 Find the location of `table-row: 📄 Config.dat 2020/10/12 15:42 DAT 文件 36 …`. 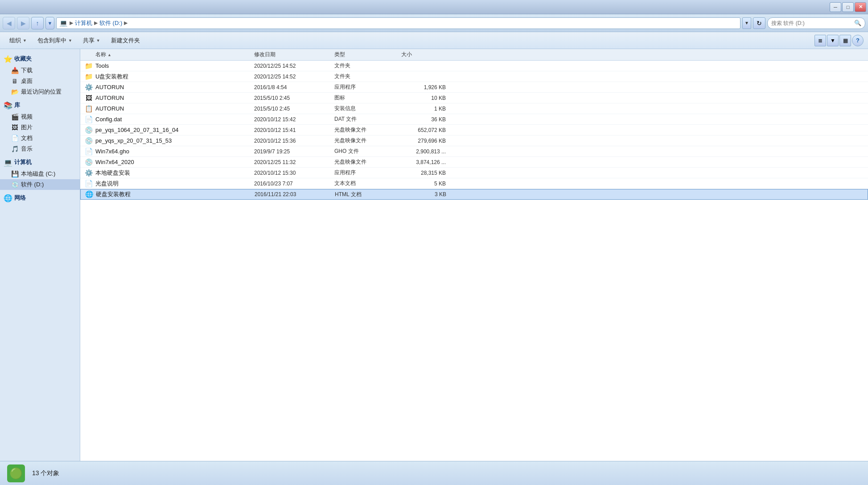

table-row: 📄 Config.dat 2020/10/12 15:42 DAT 文件 36 … is located at coordinates (474, 119).